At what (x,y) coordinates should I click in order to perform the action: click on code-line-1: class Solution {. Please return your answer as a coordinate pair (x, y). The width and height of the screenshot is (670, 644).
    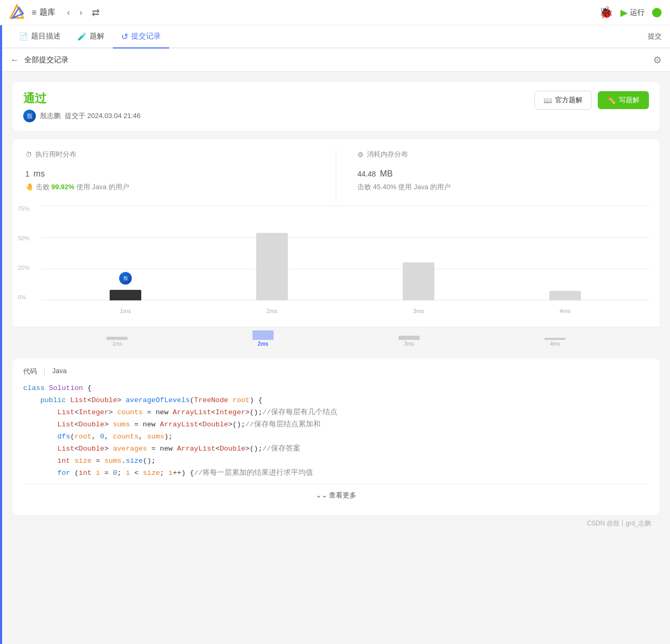
    Looking at the image, I should click on (336, 389).